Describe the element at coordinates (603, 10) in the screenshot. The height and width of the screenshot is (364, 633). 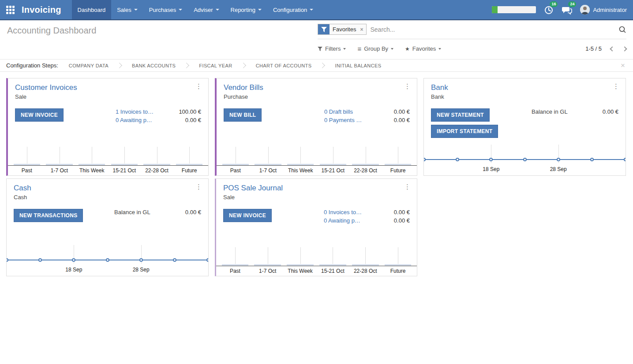
I see `user-menu: Administrator` at that location.